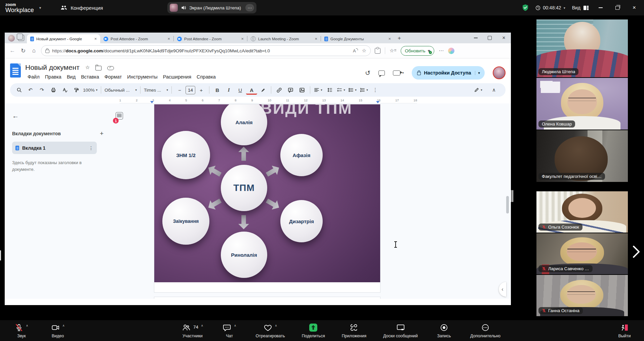 The image size is (644, 341). Describe the element at coordinates (451, 51) in the screenshot. I see `copilot-icon` at that location.